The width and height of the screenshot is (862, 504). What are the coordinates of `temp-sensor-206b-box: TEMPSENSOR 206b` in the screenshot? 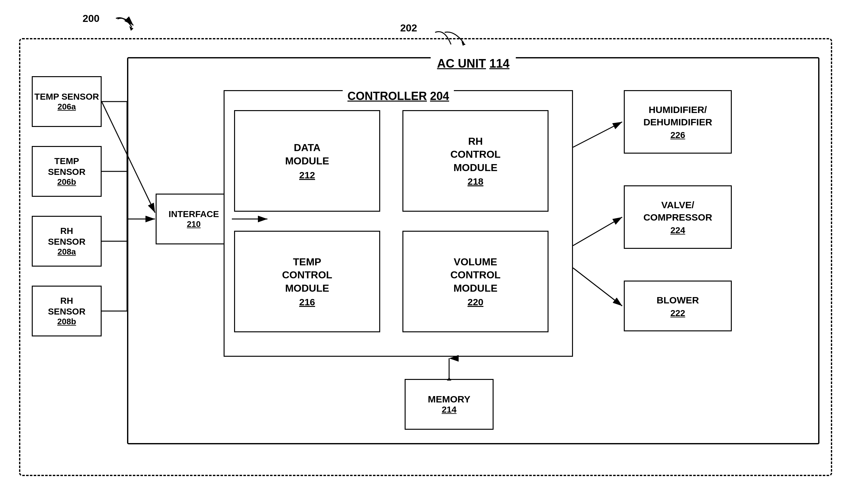 It's located at (67, 171).